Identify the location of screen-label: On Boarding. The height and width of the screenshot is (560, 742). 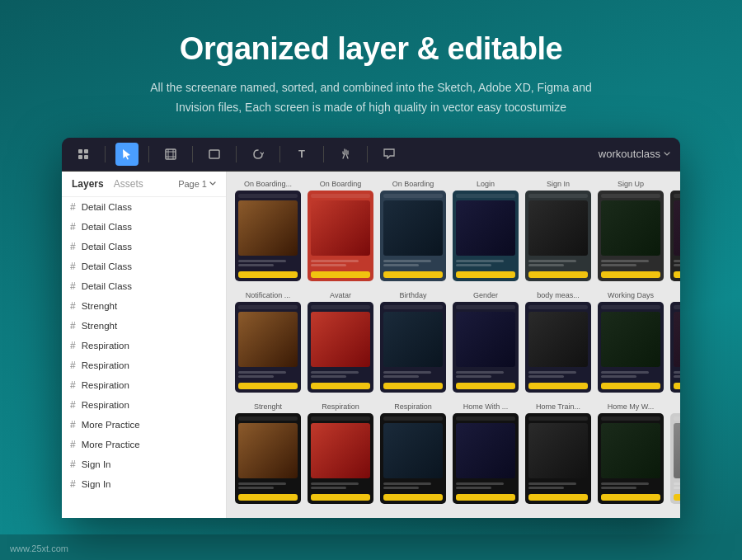
(414, 184).